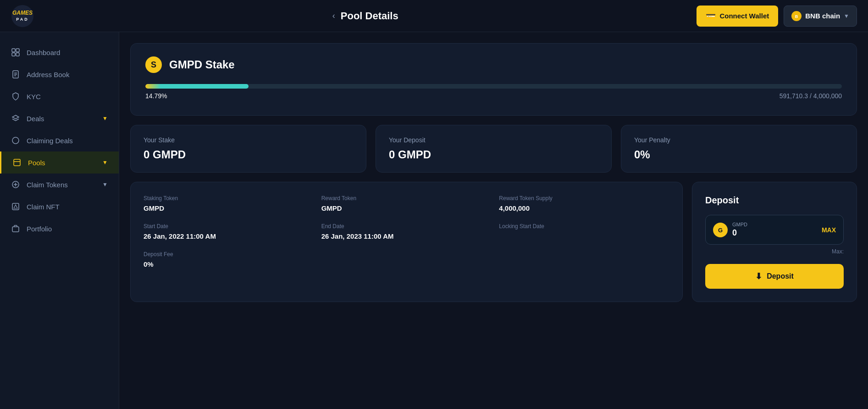 This screenshot has width=868, height=409. I want to click on svg-text: PAD, so click(22, 19).